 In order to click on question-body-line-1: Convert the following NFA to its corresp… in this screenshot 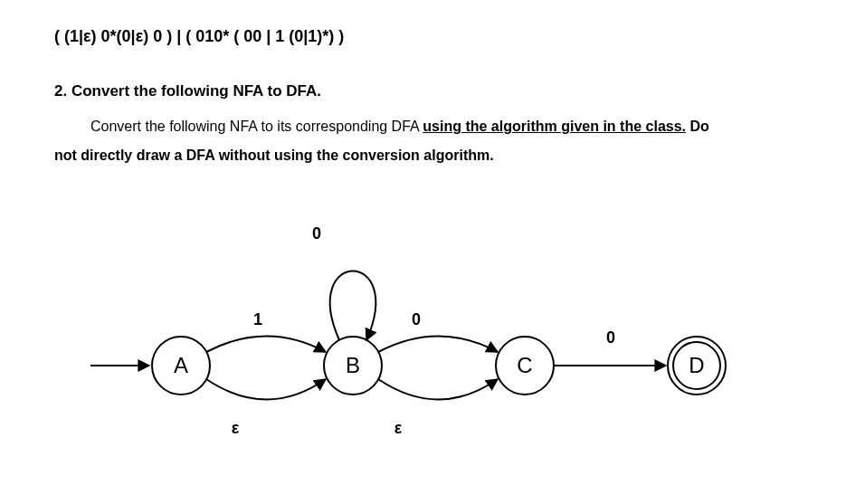, I will do `click(423, 127)`.